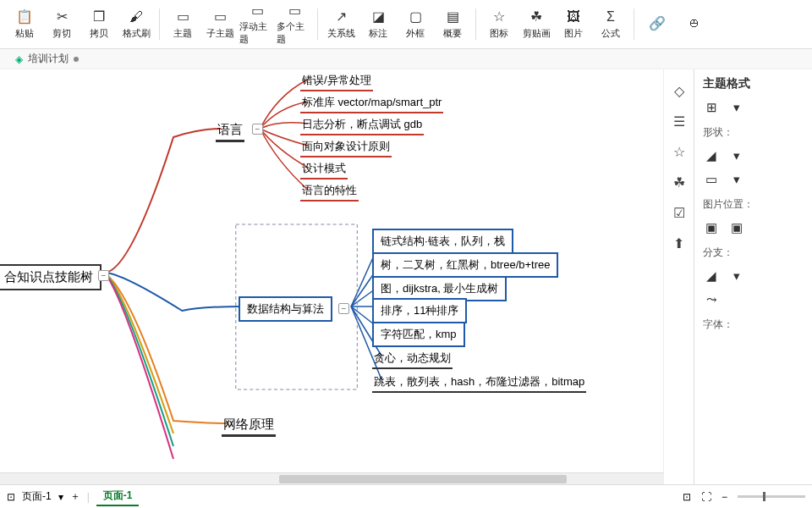 The width and height of the screenshot is (812, 508). What do you see at coordinates (753, 84) in the screenshot?
I see `panel-title: 主题格式` at bounding box center [753, 84].